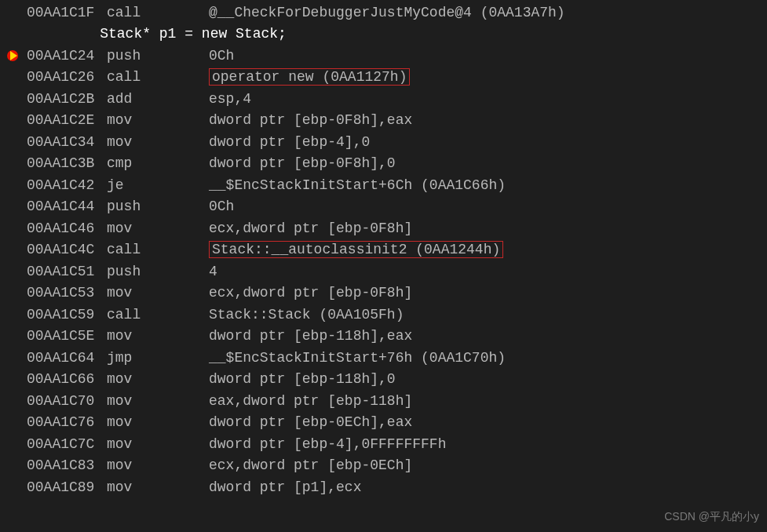 The height and width of the screenshot is (532, 767). I want to click on operand: operator new (0AA1127h), so click(309, 77).